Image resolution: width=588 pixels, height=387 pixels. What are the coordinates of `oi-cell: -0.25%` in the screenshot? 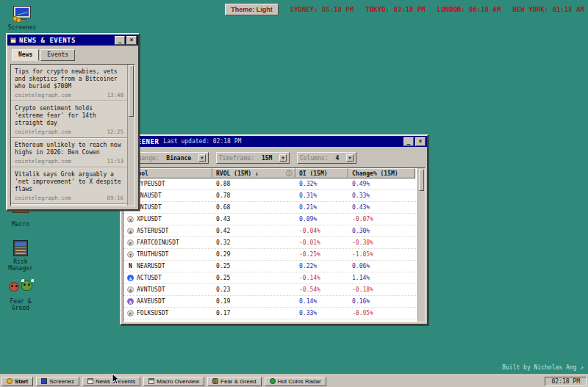 It's located at (322, 254).